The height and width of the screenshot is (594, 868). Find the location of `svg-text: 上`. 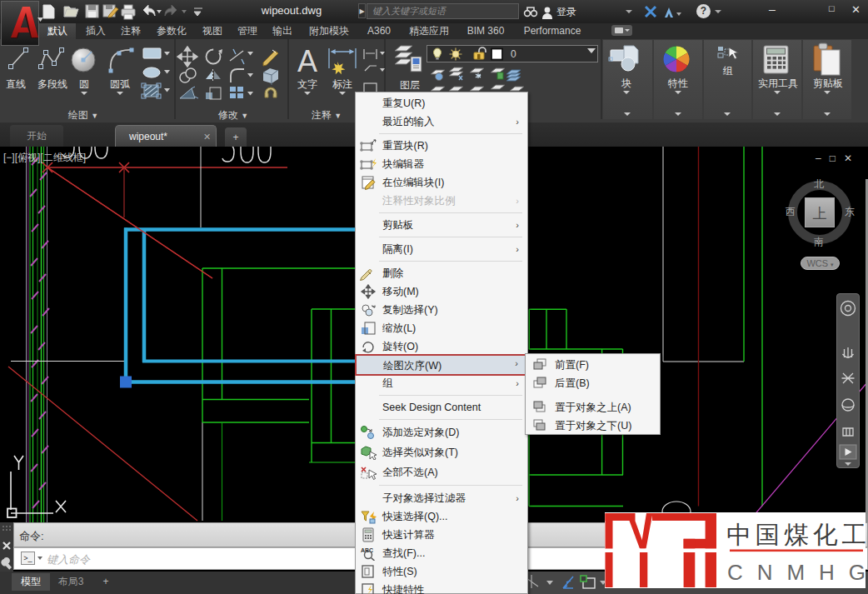

svg-text: 上 is located at coordinates (820, 213).